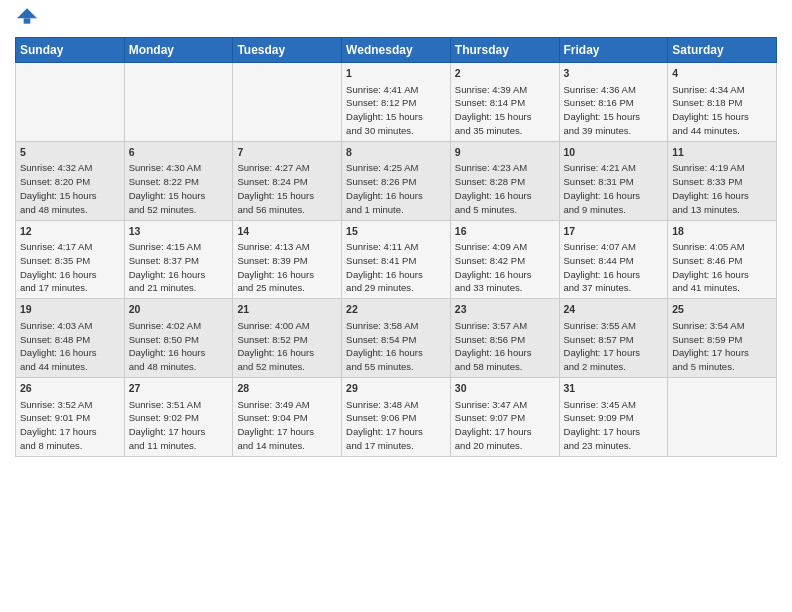 The image size is (792, 612). What do you see at coordinates (505, 310) in the screenshot?
I see `day-number: 23` at bounding box center [505, 310].